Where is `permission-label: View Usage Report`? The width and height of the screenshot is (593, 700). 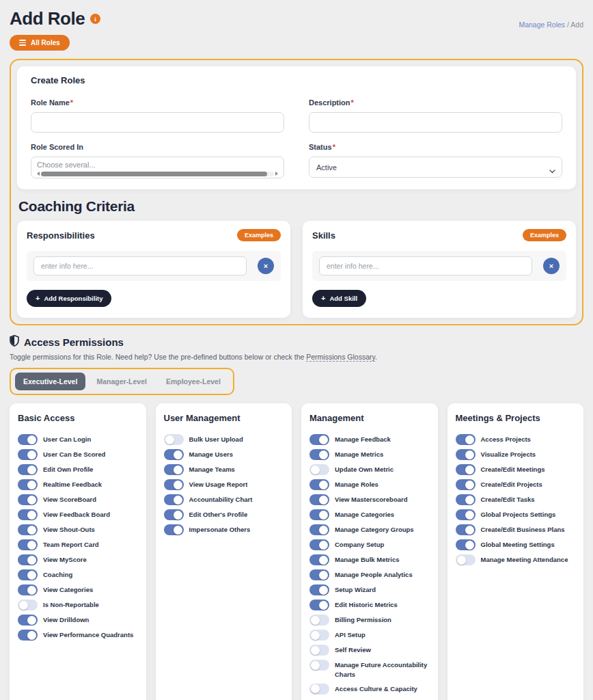
permission-label: View Usage Report is located at coordinates (219, 484).